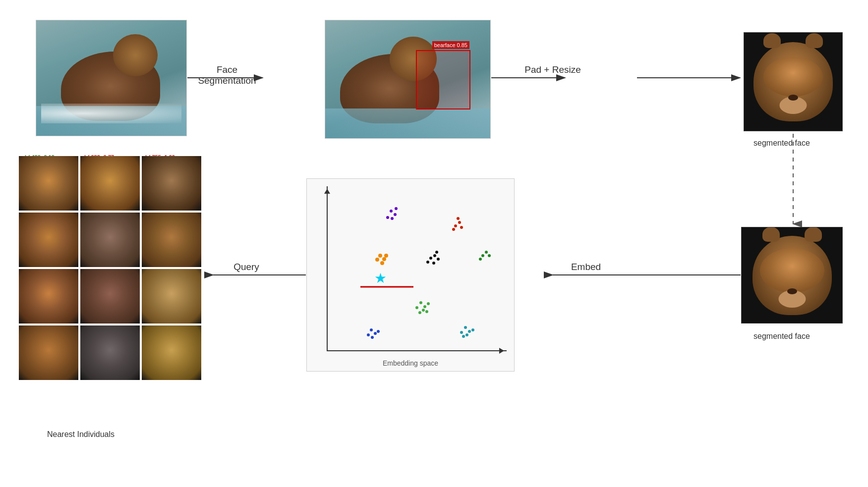 The width and height of the screenshot is (868, 487). What do you see at coordinates (793, 82) in the screenshot?
I see `bear-face-inner-top` at bounding box center [793, 82].